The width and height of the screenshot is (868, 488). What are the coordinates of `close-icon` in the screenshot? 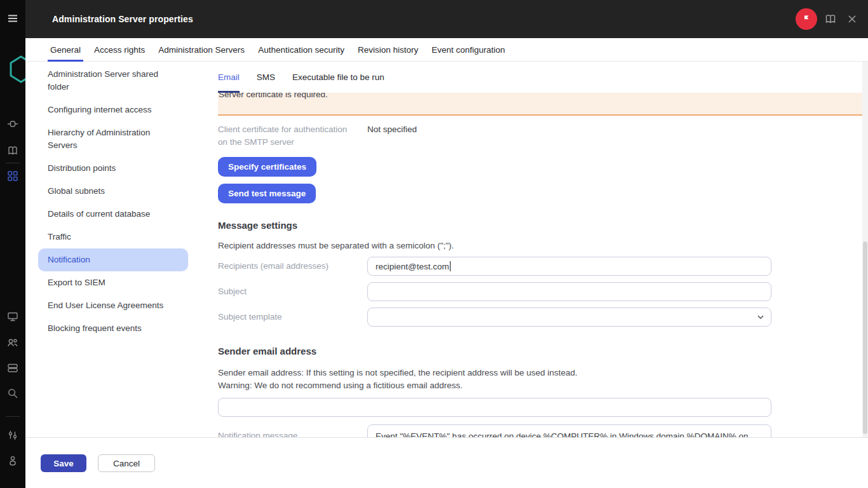 It's located at (852, 19).